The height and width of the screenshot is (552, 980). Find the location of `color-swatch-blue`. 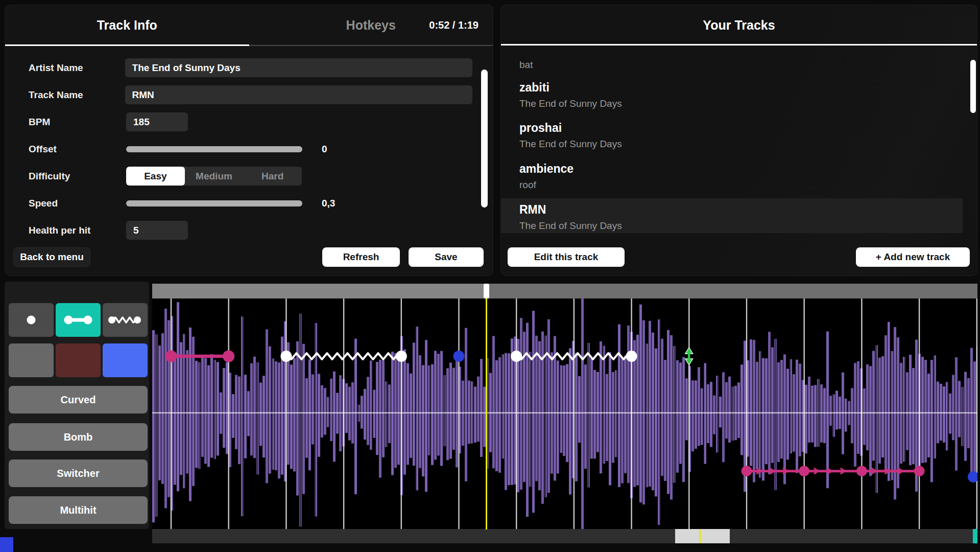

color-swatch-blue is located at coordinates (125, 360).